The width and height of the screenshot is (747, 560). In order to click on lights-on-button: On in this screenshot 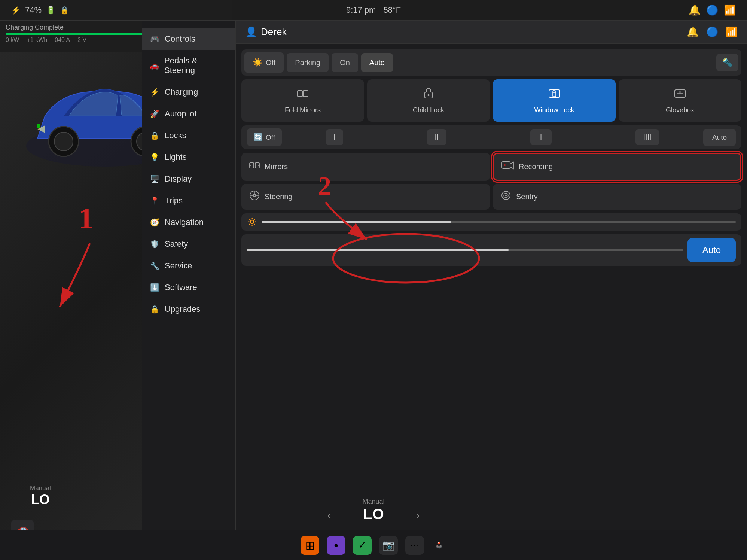, I will do `click(345, 63)`.